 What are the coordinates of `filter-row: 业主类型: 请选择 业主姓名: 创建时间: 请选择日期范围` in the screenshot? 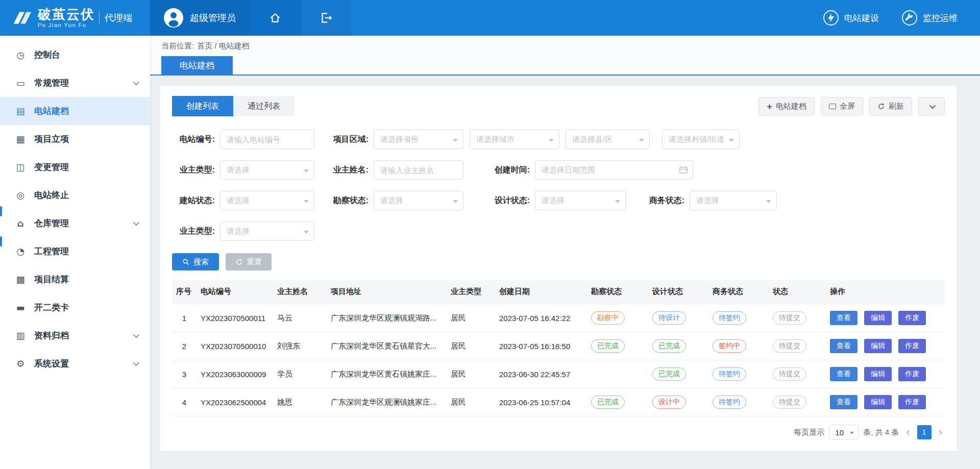 It's located at (558, 170).